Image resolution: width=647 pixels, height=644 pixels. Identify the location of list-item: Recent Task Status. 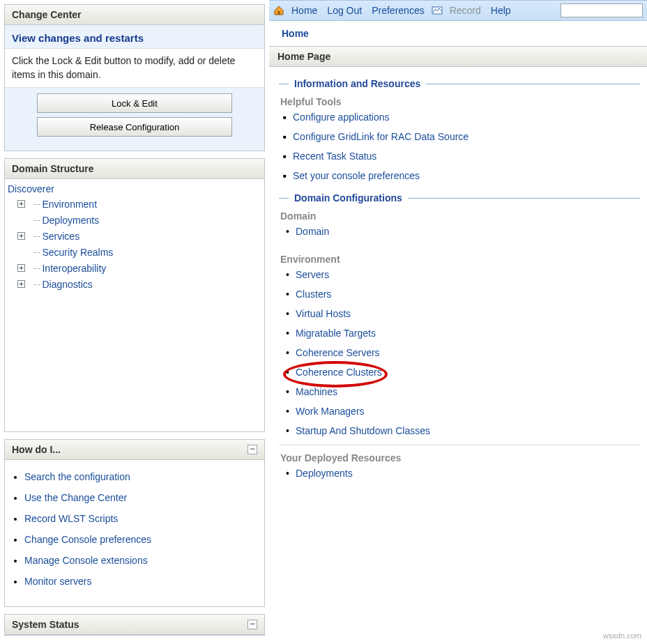
(462, 156).